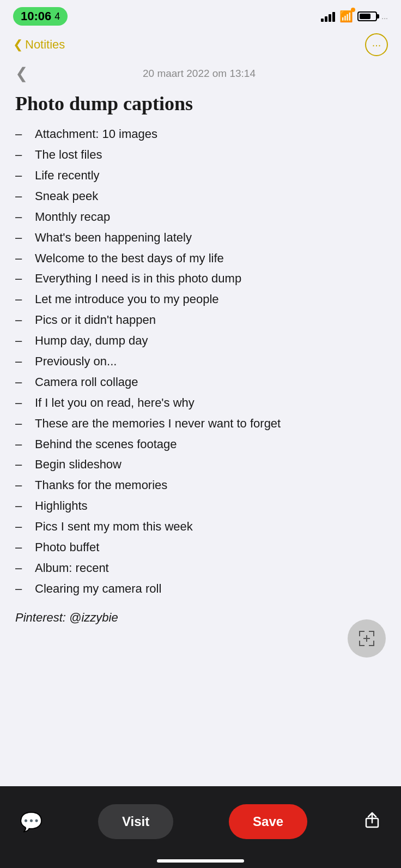 The image size is (401, 868). What do you see at coordinates (200, 279) in the screenshot?
I see `list-item: –Everything I need is in this photo dump` at bounding box center [200, 279].